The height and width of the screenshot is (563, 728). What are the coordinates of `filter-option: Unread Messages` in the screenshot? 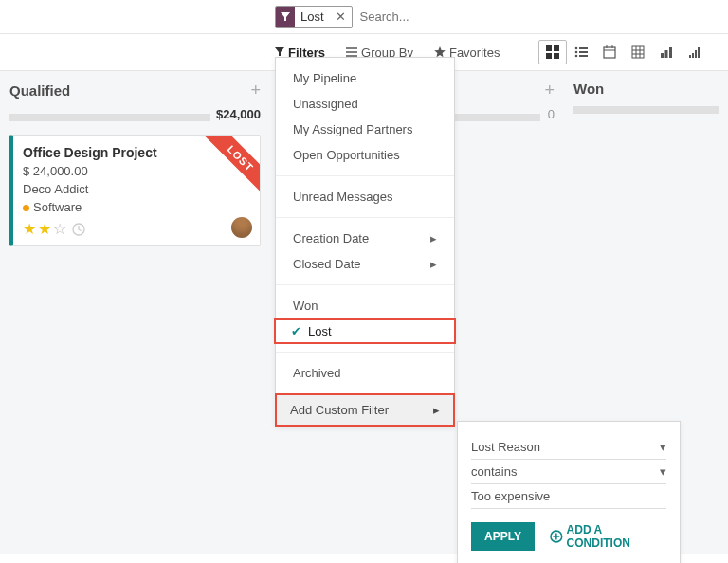 It's located at (365, 197).